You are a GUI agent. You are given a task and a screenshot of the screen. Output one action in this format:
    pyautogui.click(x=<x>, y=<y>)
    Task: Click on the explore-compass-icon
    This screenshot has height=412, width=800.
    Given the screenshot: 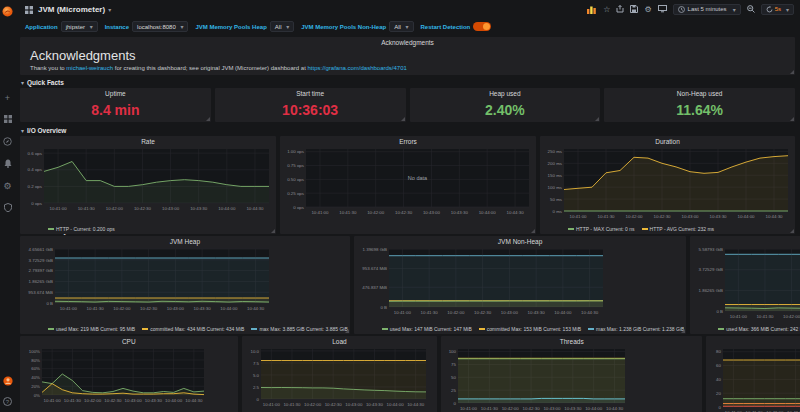 What is the action you would take?
    pyautogui.click(x=8, y=142)
    